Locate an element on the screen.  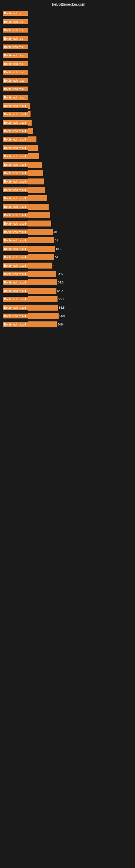
bar-row: Bottleneck result55.1 is located at coordinates (68, 299).